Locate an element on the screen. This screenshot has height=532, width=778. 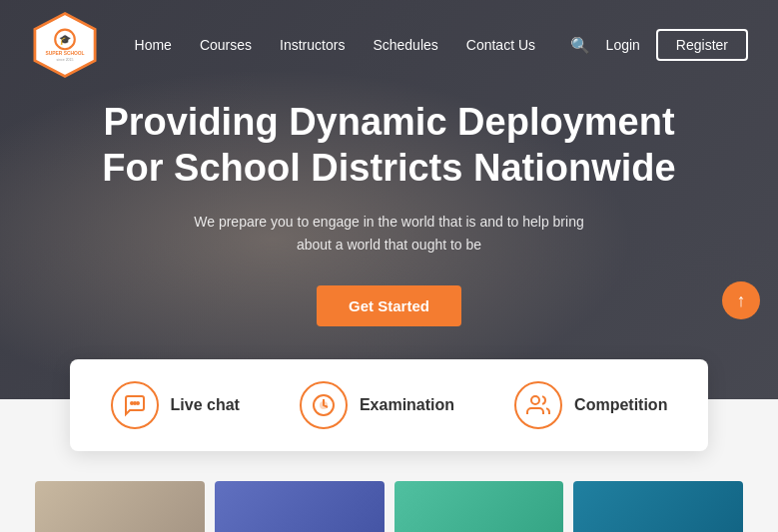
hero-subtitle: We prepare you to engage in the world th… is located at coordinates (389, 234).